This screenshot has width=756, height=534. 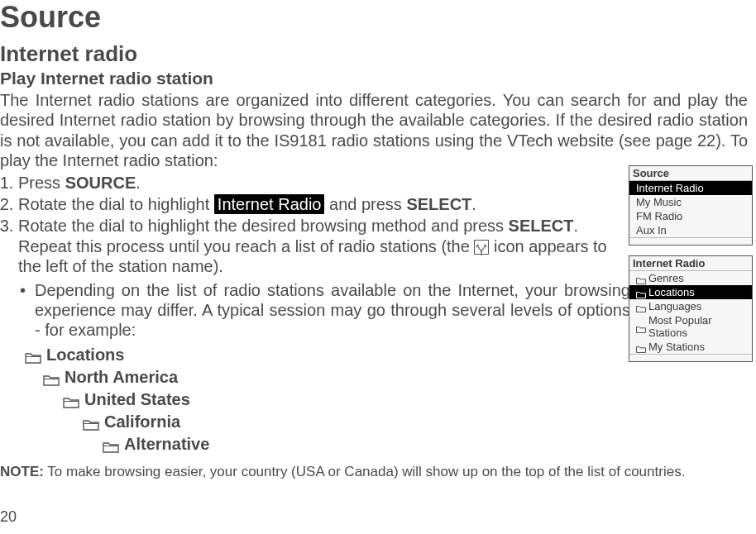 What do you see at coordinates (691, 306) in the screenshot?
I see `screen2-item-languages: Languages` at bounding box center [691, 306].